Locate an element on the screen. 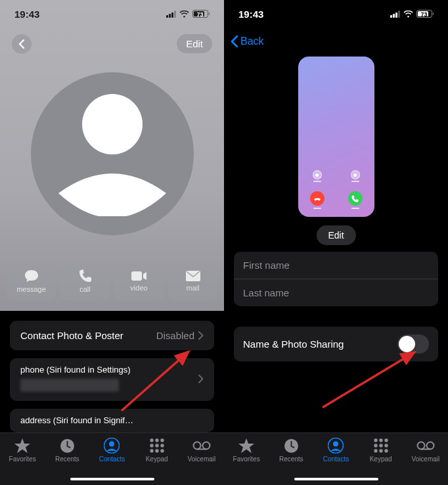  last-name-field: Last name is located at coordinates (336, 293).